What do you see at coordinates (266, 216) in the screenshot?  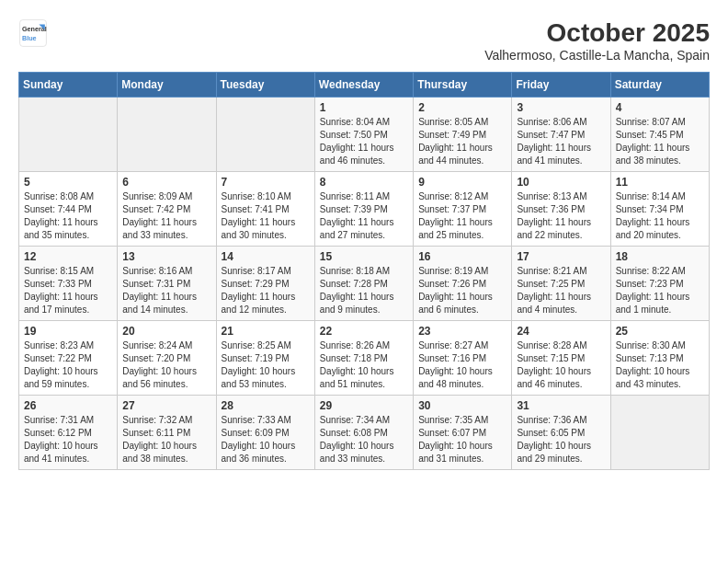 I see `day-info: Sunrise: 8:10 AMSunset: 7:41 PMDaylight:…` at bounding box center [266, 216].